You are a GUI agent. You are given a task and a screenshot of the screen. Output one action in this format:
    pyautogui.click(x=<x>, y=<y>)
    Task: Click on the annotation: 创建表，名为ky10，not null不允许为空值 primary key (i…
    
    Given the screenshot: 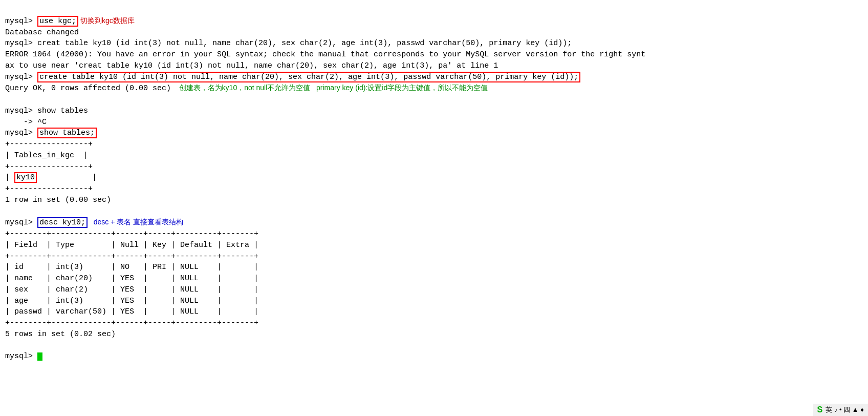 What is the action you would take?
    pyautogui.click(x=330, y=88)
    